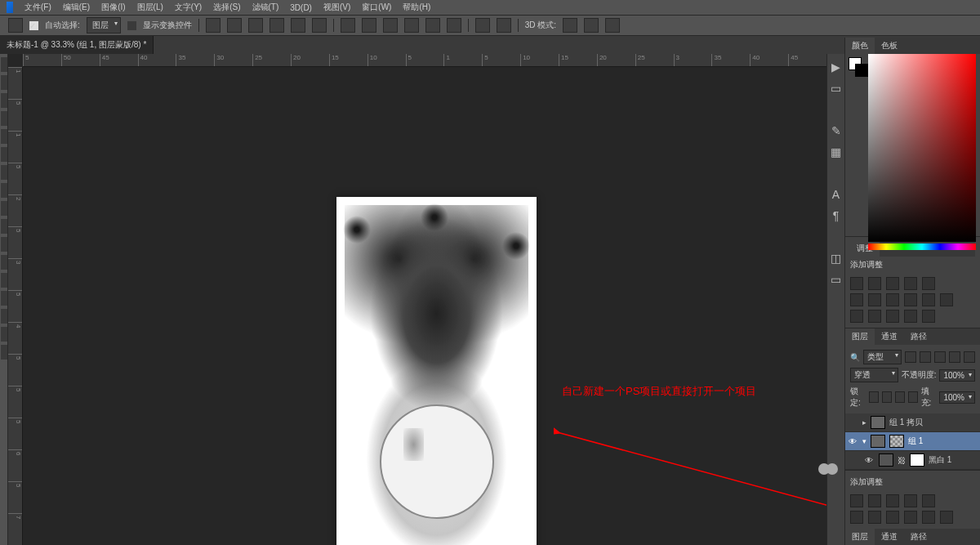  I want to click on color-balance-icon, so click(875, 300).